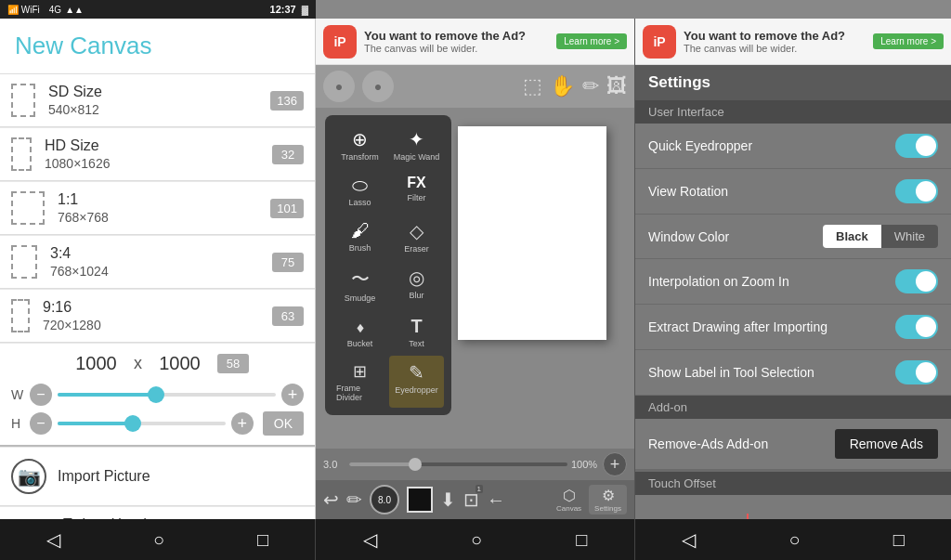  I want to click on show-label-text: Show Label in Tool Selection, so click(772, 372).